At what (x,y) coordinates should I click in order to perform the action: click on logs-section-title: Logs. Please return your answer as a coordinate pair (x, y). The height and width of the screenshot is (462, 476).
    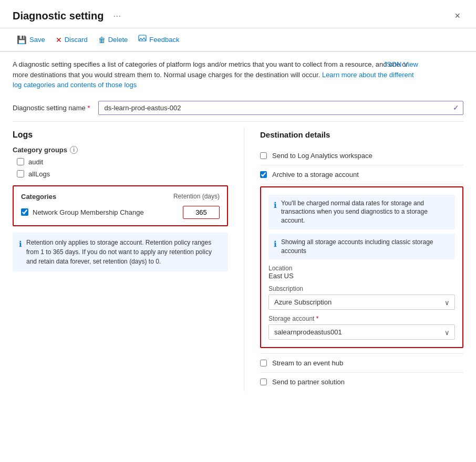
    Looking at the image, I should click on (120, 135).